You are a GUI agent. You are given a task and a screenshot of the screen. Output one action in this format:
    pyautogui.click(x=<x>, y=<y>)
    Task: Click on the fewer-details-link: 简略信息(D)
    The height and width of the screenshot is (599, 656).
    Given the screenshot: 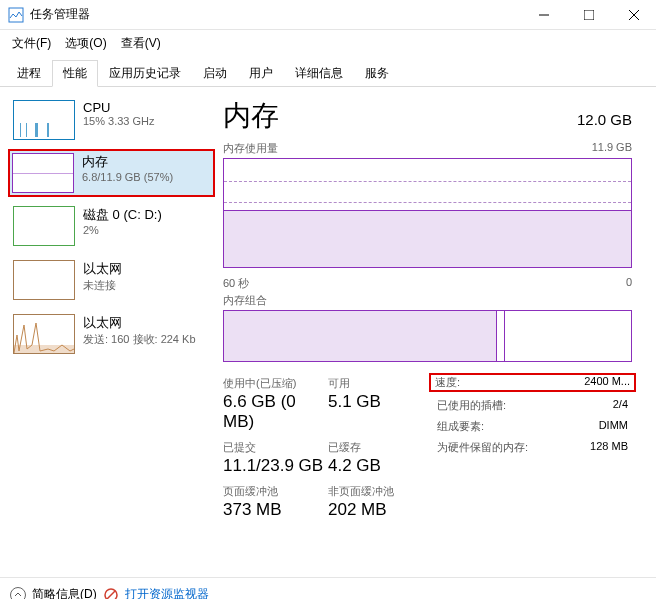 What is the action you would take?
    pyautogui.click(x=64, y=592)
    